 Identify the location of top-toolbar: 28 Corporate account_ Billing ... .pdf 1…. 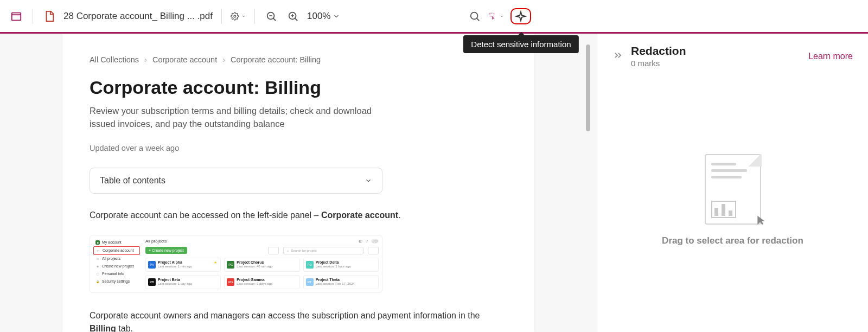
(434, 17).